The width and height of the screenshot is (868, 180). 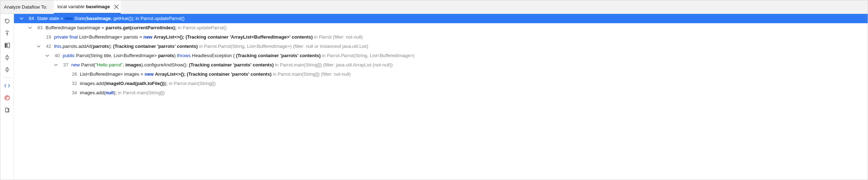 I want to click on code-text: images.add(ImageIO.read(path.toFile()));…, so click(x=148, y=84).